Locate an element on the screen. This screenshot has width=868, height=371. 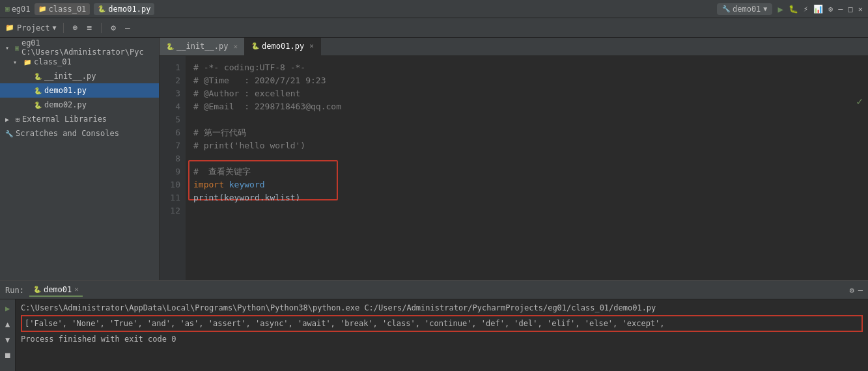
demo01-title-tab: 🐍 demo01.py is located at coordinates (124, 9).